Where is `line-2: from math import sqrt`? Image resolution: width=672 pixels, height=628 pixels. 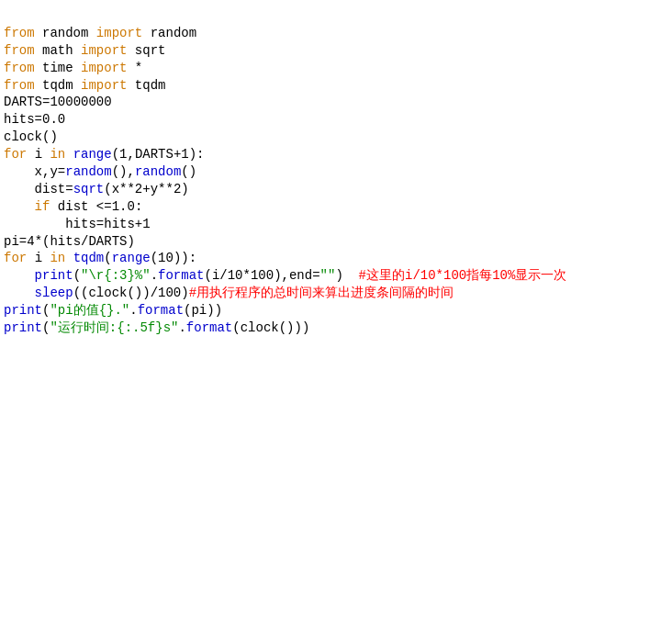 line-2: from math import sqrt is located at coordinates (84, 50).